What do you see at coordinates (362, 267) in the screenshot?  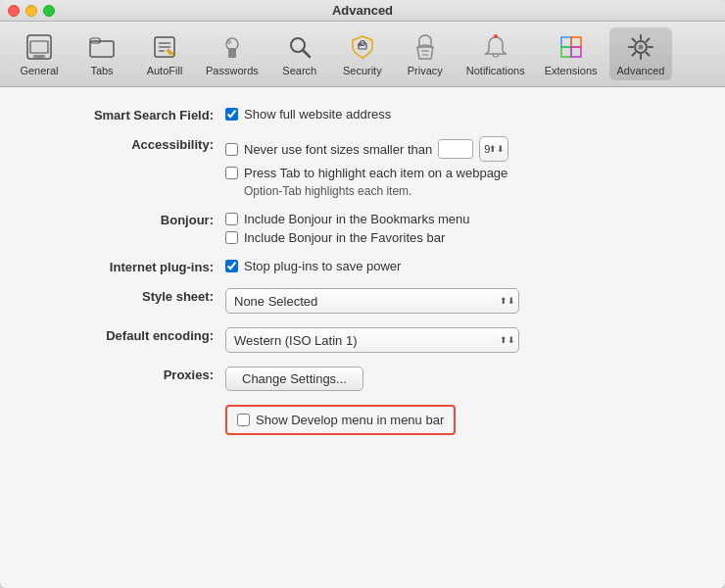 I see `internet-plugins-row: Internet plug-ins: Stop plug-ins to save…` at bounding box center [362, 267].